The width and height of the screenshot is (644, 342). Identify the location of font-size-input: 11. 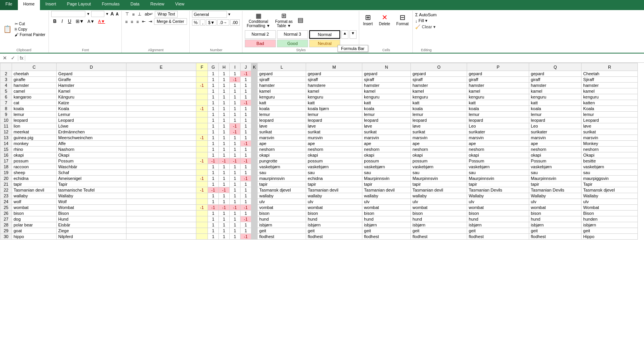
(98, 14).